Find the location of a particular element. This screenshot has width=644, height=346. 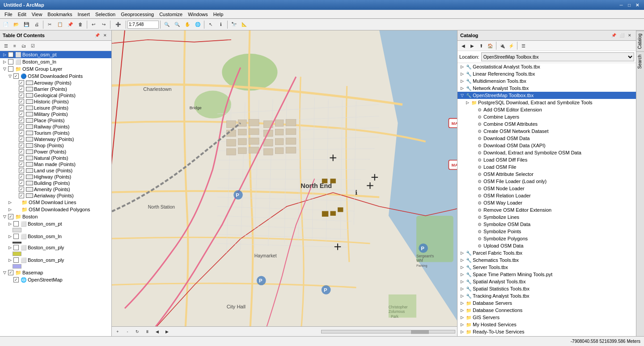

catalog-item-create-osm-network: ⚙ Create OSM Network Dataset is located at coordinates (547, 131).